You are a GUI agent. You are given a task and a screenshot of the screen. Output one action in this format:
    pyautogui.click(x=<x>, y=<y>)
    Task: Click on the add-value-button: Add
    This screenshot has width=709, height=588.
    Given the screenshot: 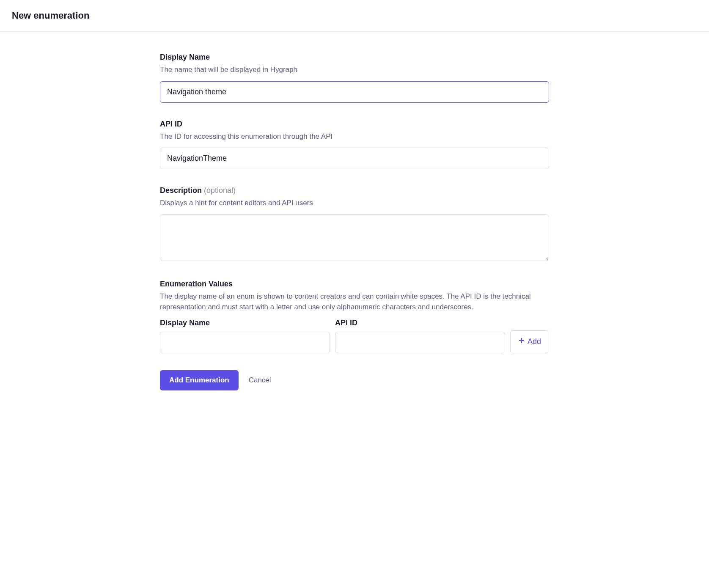 What is the action you would take?
    pyautogui.click(x=530, y=342)
    